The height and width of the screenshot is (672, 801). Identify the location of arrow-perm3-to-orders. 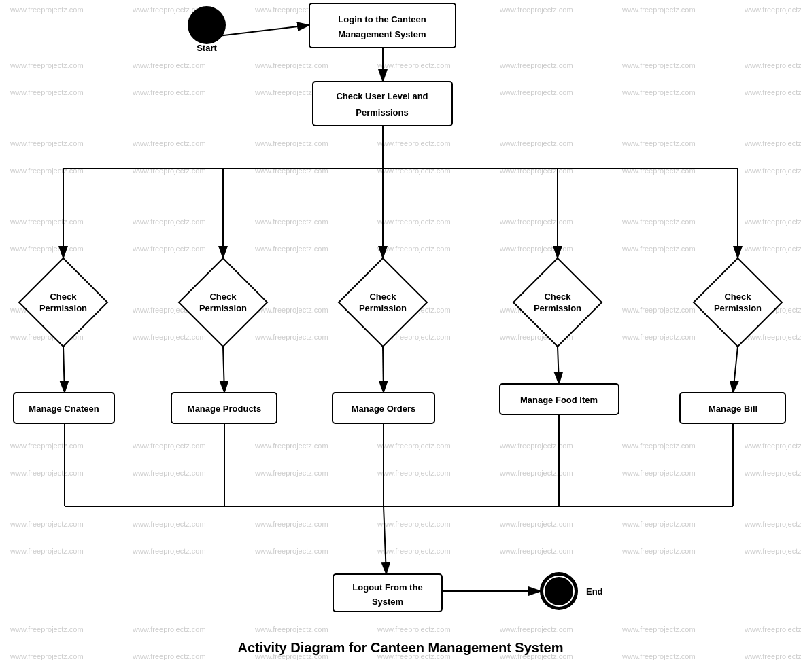
(384, 370).